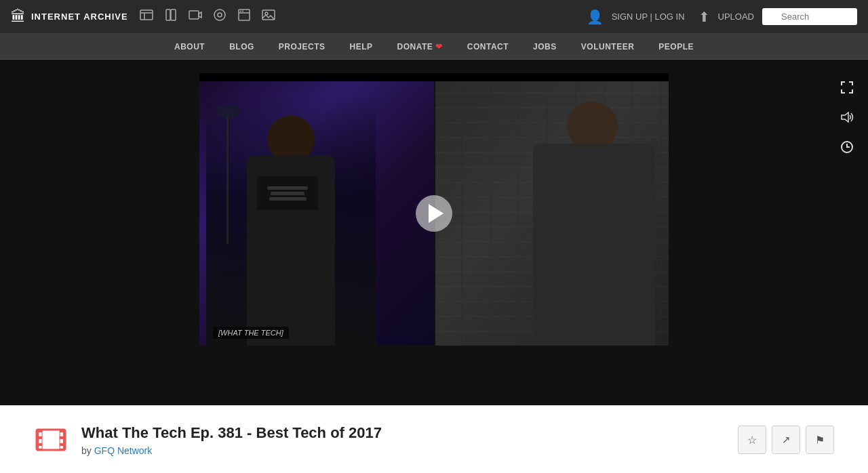 This screenshot has height=473, width=868. I want to click on search-input, so click(810, 16).